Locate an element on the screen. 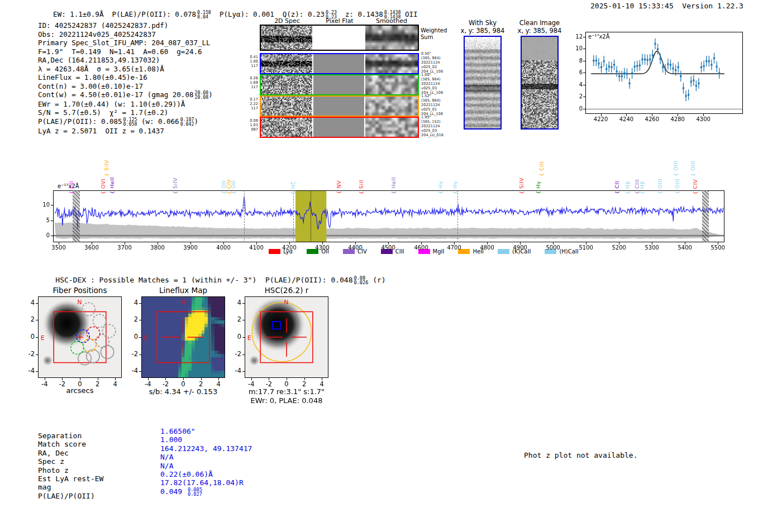  row-2dspec-image is located at coordinates (287, 127).